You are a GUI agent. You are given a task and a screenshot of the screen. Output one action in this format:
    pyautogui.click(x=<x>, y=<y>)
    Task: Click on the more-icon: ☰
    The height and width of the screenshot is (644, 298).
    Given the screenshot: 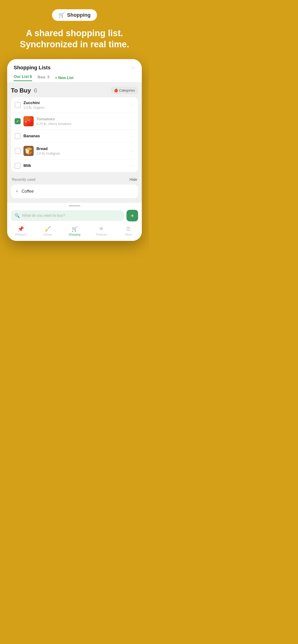 What is the action you would take?
    pyautogui.click(x=128, y=229)
    